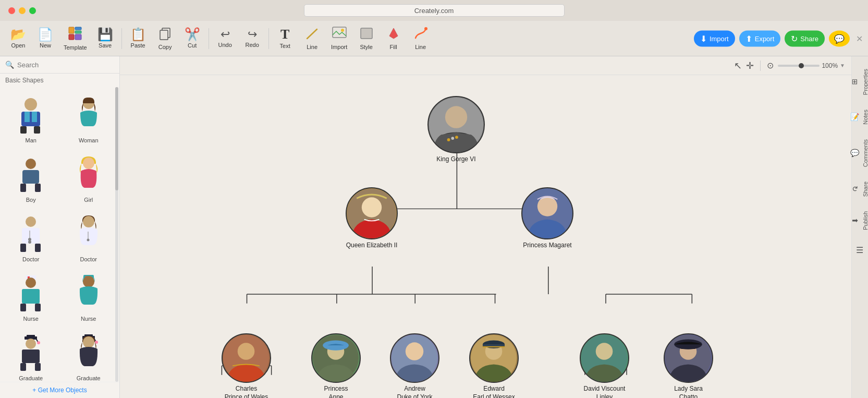 The image size is (868, 398). I want to click on template-button: Template, so click(75, 39).